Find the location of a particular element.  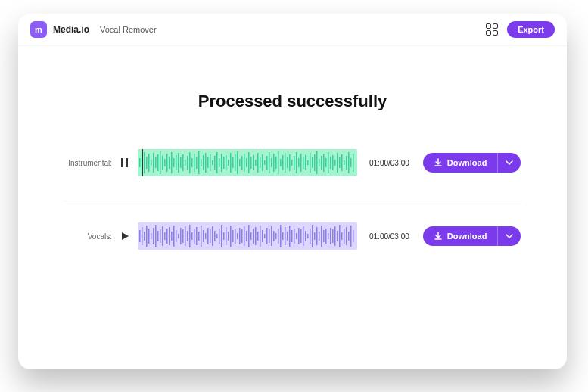

pause-icon is located at coordinates (125, 163).